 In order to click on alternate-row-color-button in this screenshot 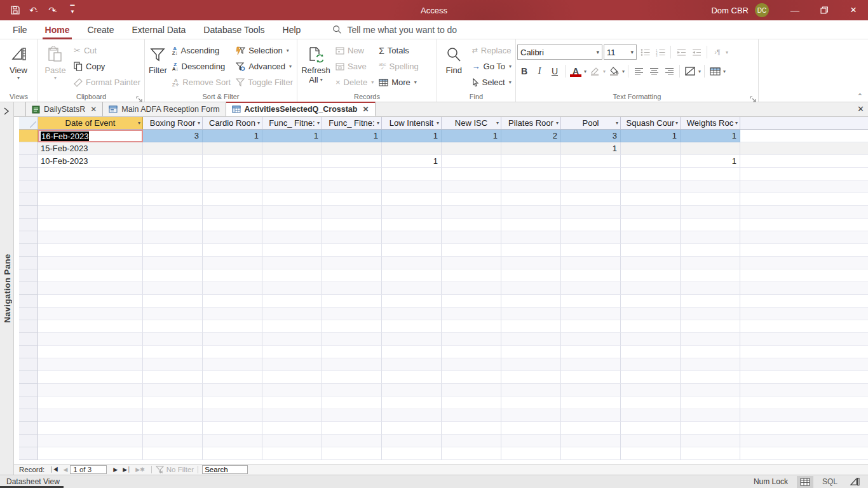, I will do `click(715, 71)`.